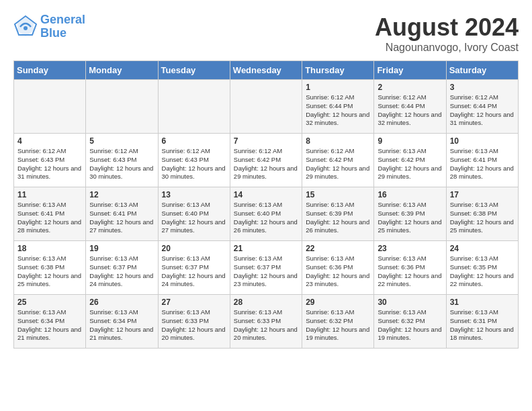 This screenshot has height=411, width=532. What do you see at coordinates (122, 107) in the screenshot?
I see `calendar-cell` at bounding box center [122, 107].